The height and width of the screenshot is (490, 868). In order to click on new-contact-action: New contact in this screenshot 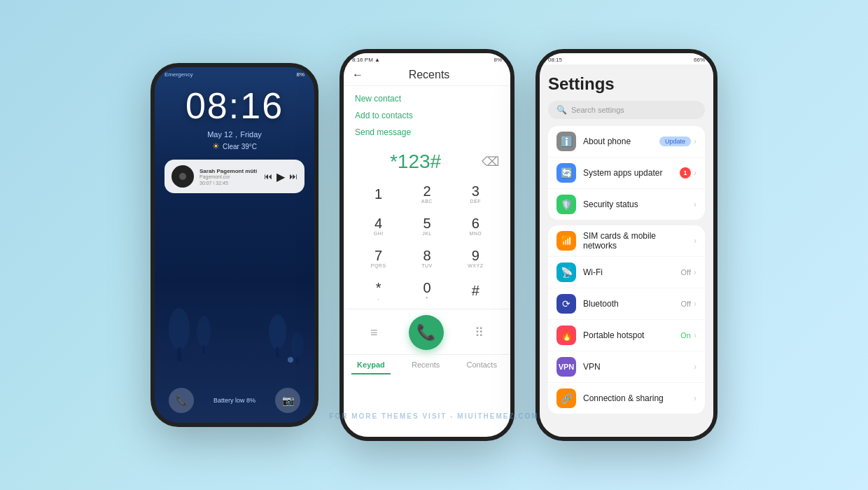, I will do `click(427, 99)`.